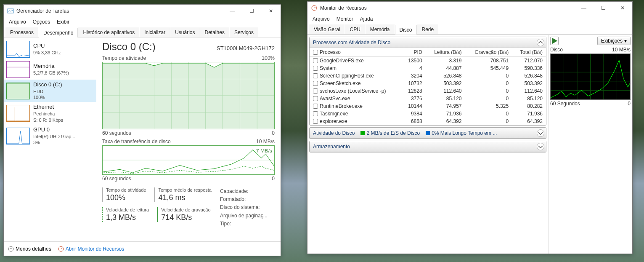  Describe the element at coordinates (541, 133) in the screenshot. I see `expand-icon` at that location.